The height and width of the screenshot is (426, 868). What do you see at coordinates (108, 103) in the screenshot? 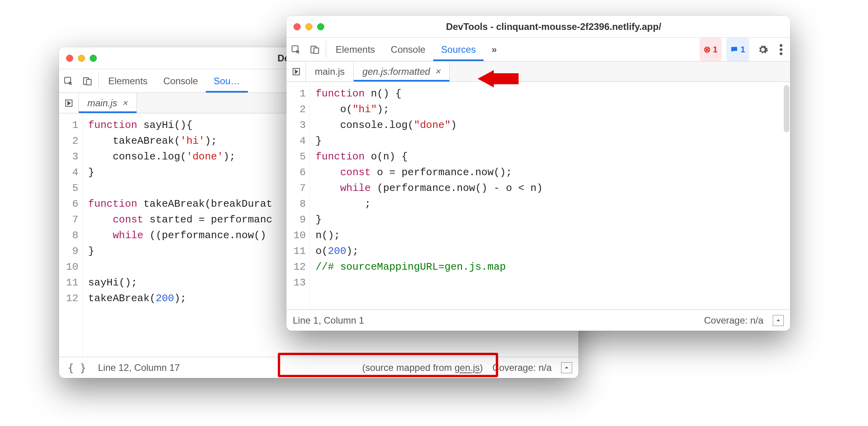
I see `tab-main-js: main.js ✕` at bounding box center [108, 103].